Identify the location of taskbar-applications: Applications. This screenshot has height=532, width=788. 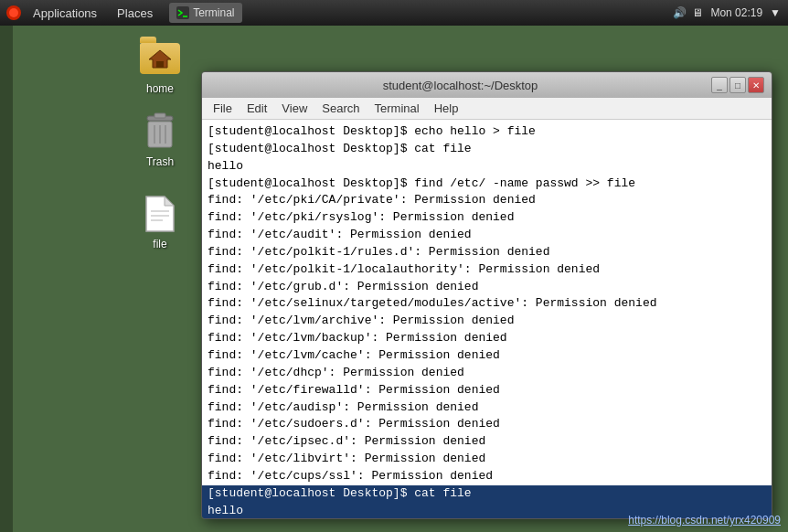
(65, 13).